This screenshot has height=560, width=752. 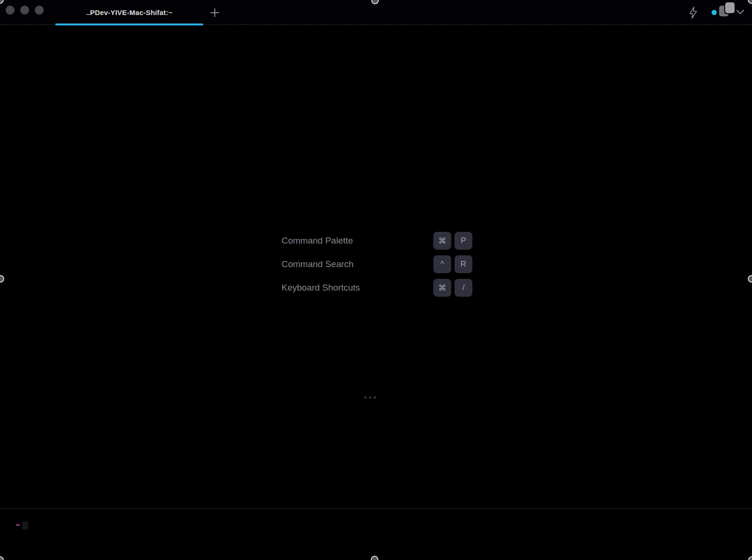 What do you see at coordinates (442, 264) in the screenshot?
I see `keycap-control-icon: ^` at bounding box center [442, 264].